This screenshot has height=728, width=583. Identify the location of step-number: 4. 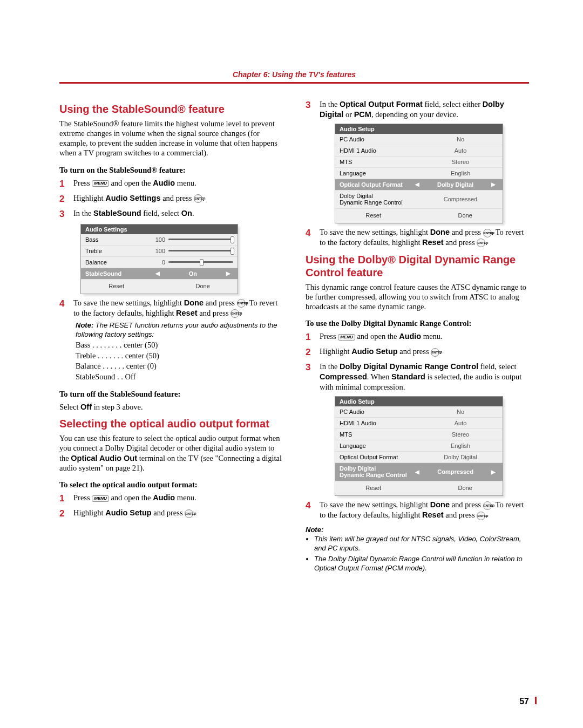
(64, 304).